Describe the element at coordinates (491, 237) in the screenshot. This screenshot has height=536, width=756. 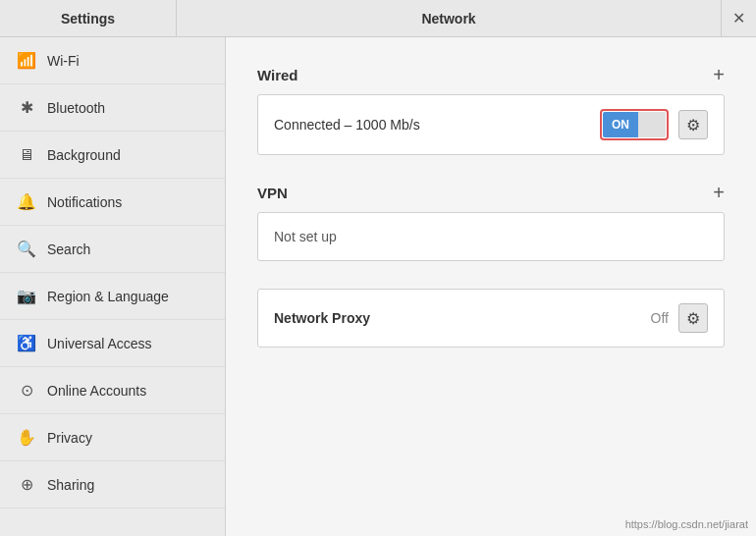
I see `vpn-empty-text: Not set up` at that location.